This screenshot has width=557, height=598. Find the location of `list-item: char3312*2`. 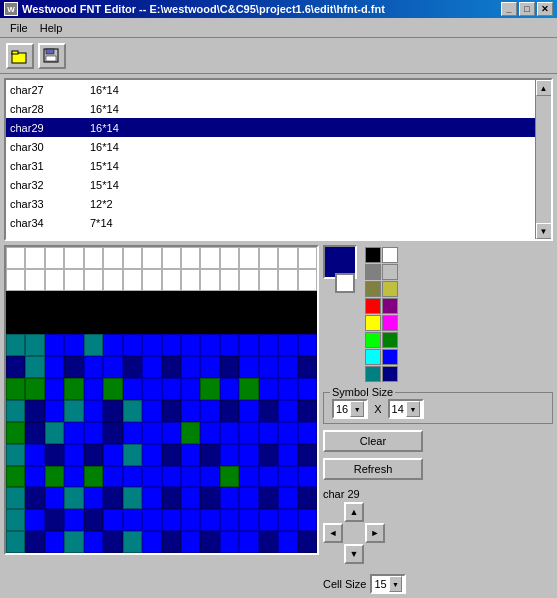

list-item: char3312*2 is located at coordinates (270, 204).